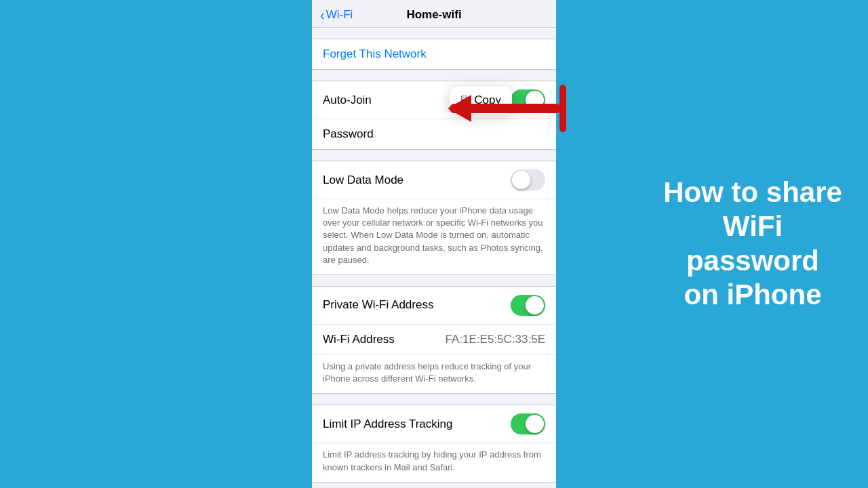 This screenshot has height=488, width=868. I want to click on private-wifi-row: Private Wi-Fi Address, so click(434, 306).